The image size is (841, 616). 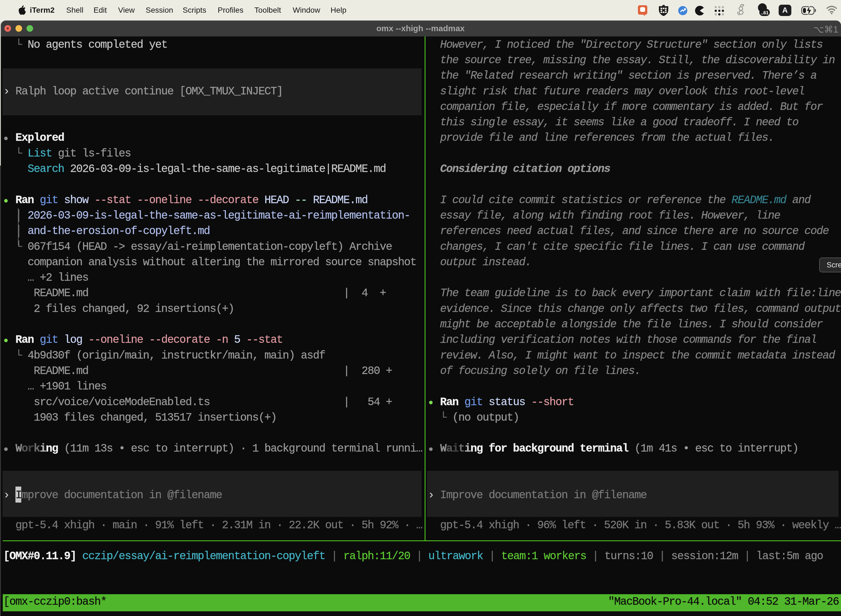 I want to click on svg-text: ..61, so click(x=765, y=13).